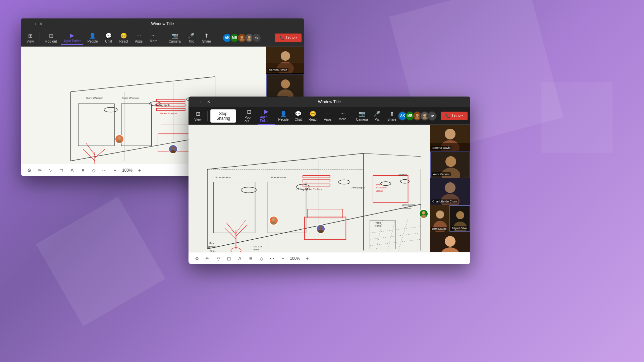 Image resolution: width=644 pixels, height=362 pixels. I want to click on minimize-button-2: ─, so click(195, 102).